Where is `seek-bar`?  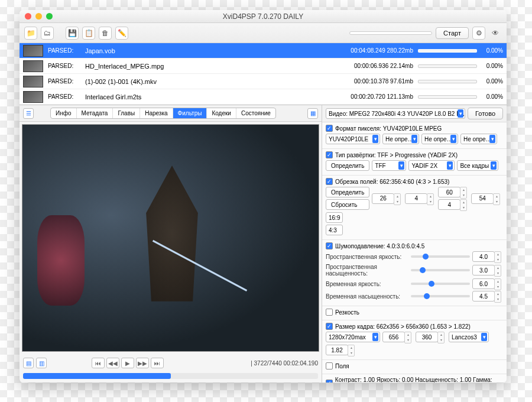 seek-bar is located at coordinates (170, 376).